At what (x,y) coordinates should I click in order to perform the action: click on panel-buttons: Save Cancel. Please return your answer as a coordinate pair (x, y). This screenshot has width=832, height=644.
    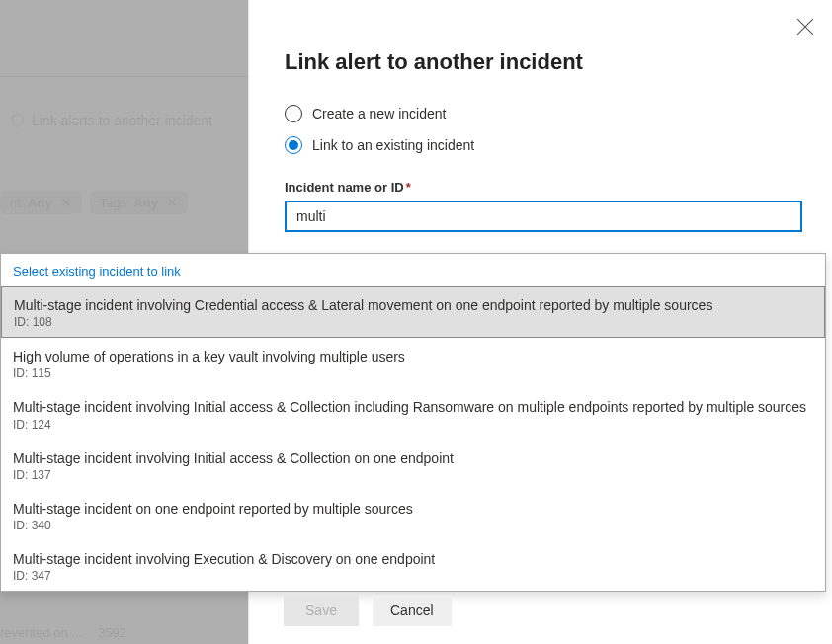
    Looking at the image, I should click on (368, 610).